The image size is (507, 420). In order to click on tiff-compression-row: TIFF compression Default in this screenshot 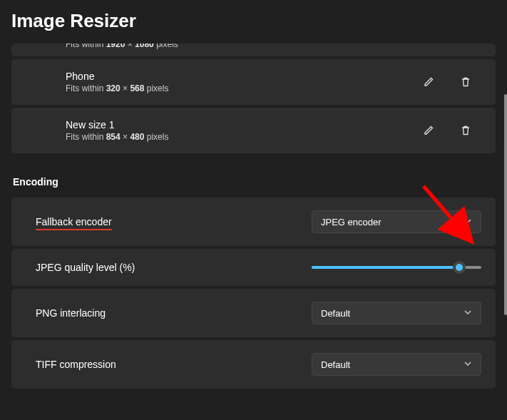, I will do `click(254, 364)`.